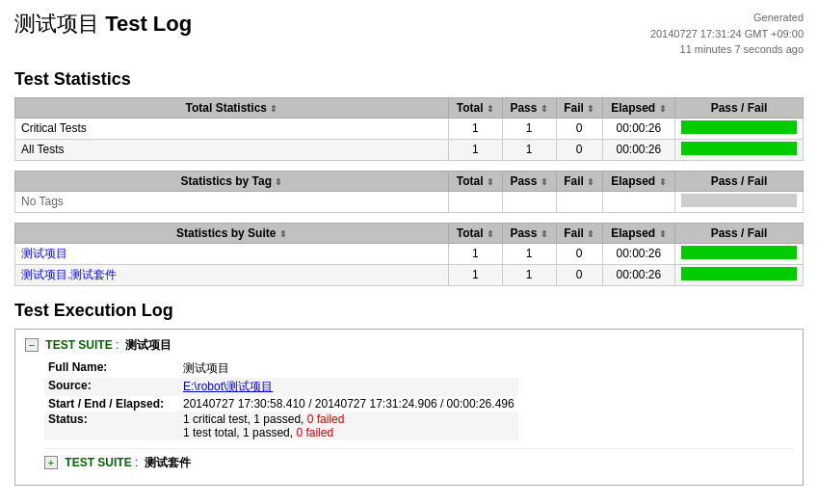 This screenshot has width=818, height=504. Describe the element at coordinates (232, 275) in the screenshot. I see `suite-row-name: 测试项目.测试套件` at that location.